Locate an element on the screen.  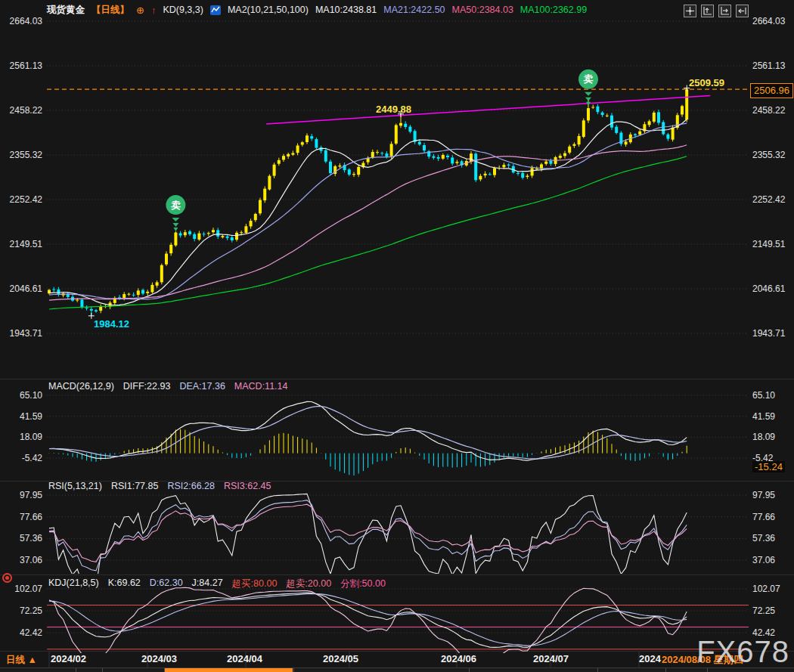
move-crosshair-icon is located at coordinates (690, 11).